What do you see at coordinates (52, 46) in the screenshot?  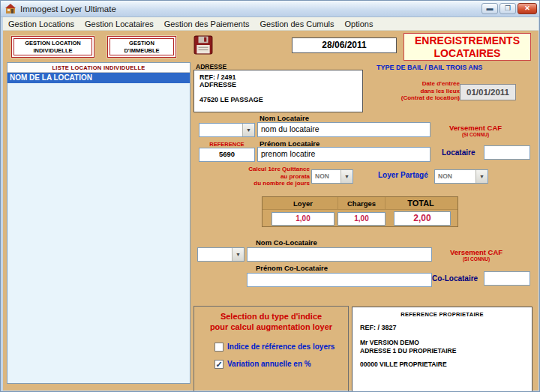 I see `gestion-location-individuelle-button: GESTION LOCATION INDIVIDUELLE` at bounding box center [52, 46].